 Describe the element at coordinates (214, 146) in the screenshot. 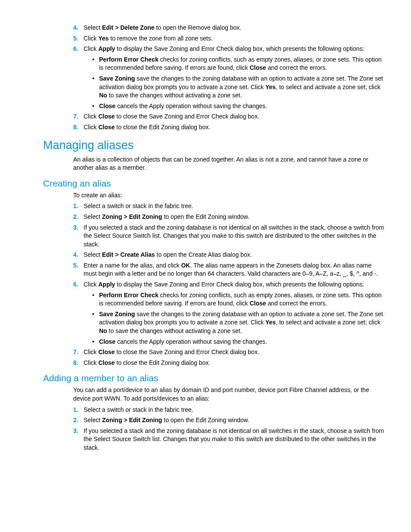

I see `section-heading: Managing aliases` at that location.